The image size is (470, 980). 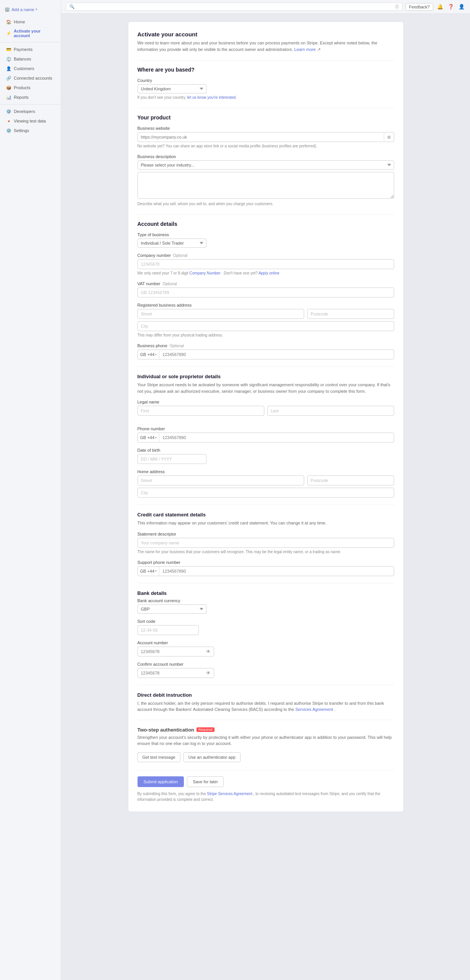 What do you see at coordinates (235, 7) in the screenshot?
I see `search-input` at bounding box center [235, 7].